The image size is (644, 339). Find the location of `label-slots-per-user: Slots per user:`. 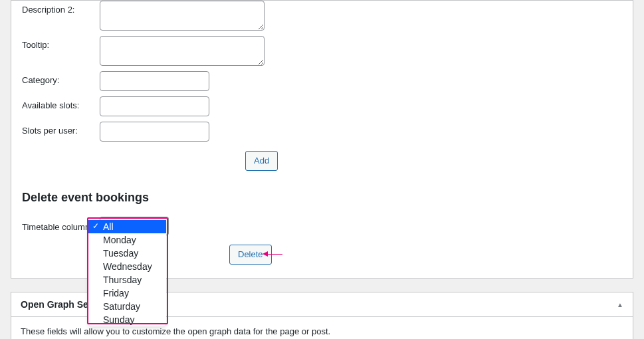

label-slots-per-user: Slots per user: is located at coordinates (61, 129).